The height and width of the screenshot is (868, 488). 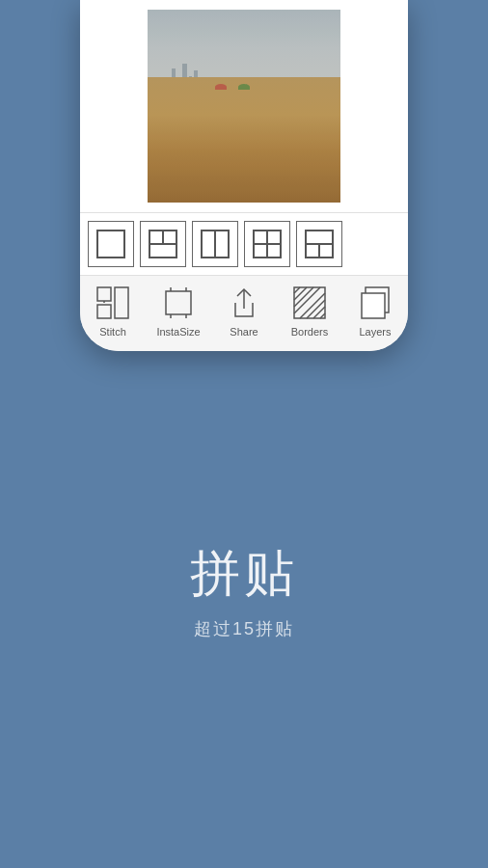 What do you see at coordinates (267, 244) in the screenshot?
I see `layout-four-grid` at bounding box center [267, 244].